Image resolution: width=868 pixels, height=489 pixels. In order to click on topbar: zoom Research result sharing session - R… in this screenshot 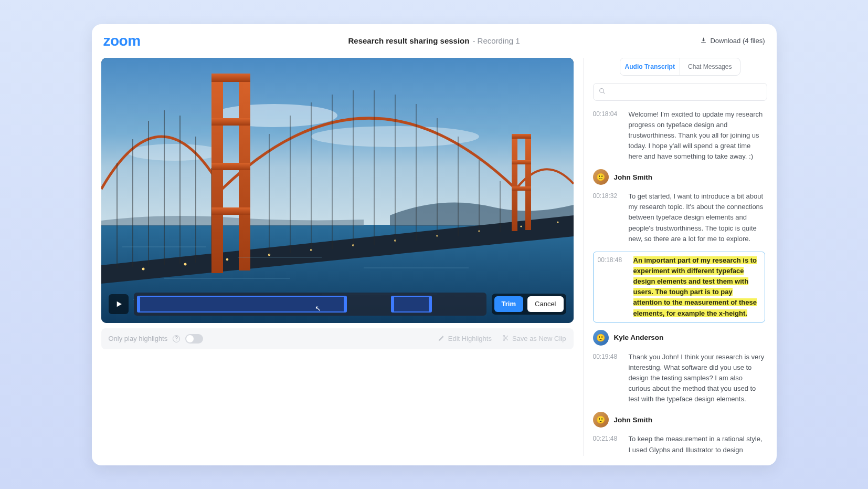, I will do `click(435, 41)`.